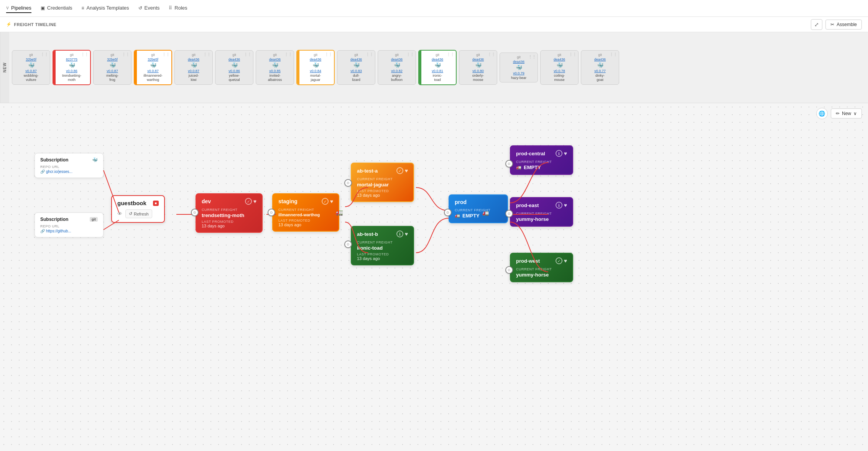 Image resolution: width=868 pixels, height=451 pixels. I want to click on credentials-icon: ▣, so click(43, 8).